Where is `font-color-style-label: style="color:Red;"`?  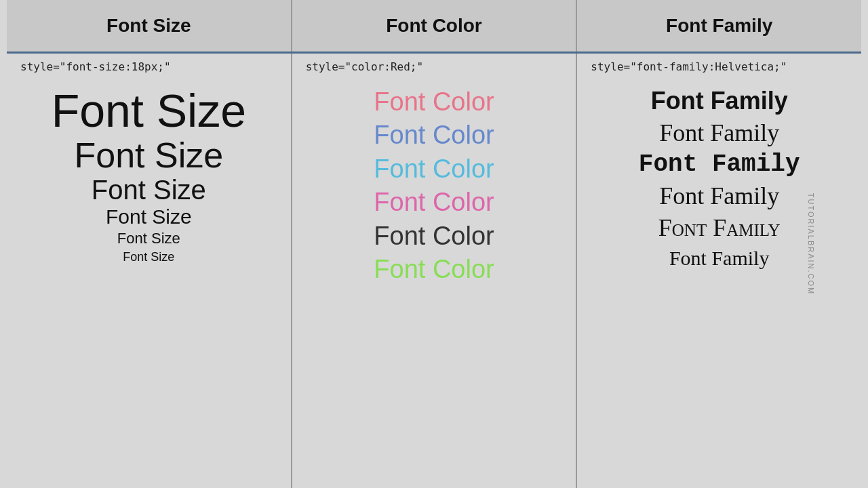
font-color-style-label: style="color:Red;" is located at coordinates (365, 66).